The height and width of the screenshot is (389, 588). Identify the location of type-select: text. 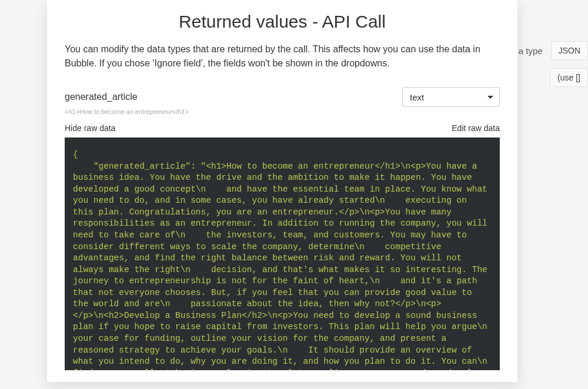
(451, 97).